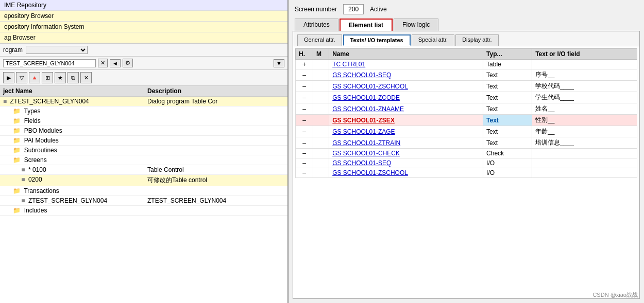 This screenshot has height=303, width=644. Describe the element at coordinates (49, 101) in the screenshot. I see `tree-item-label: ZTEST_SCREEN_GLYN004` at that location.